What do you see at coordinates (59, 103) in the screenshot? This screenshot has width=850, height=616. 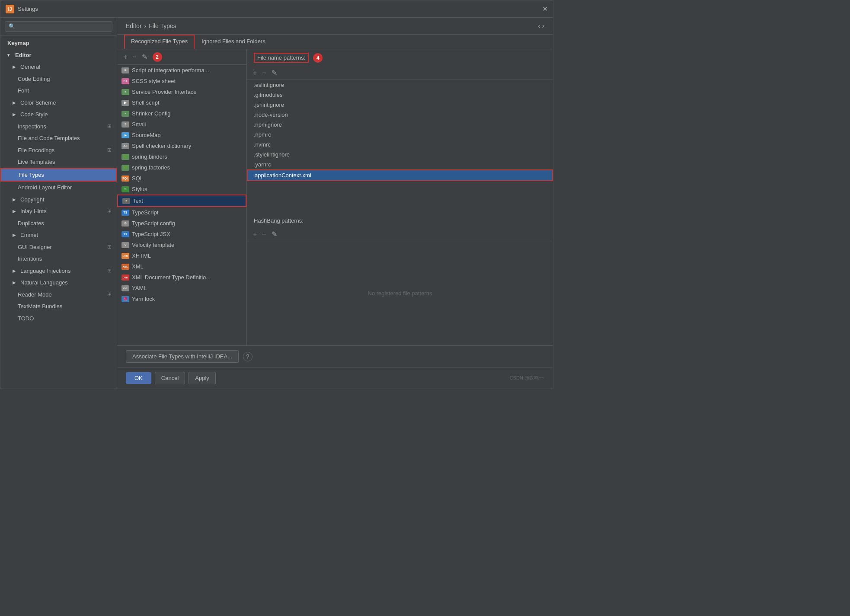 I see `sidebar-item-color-scheme: ▶ Color Scheme` at bounding box center [59, 103].